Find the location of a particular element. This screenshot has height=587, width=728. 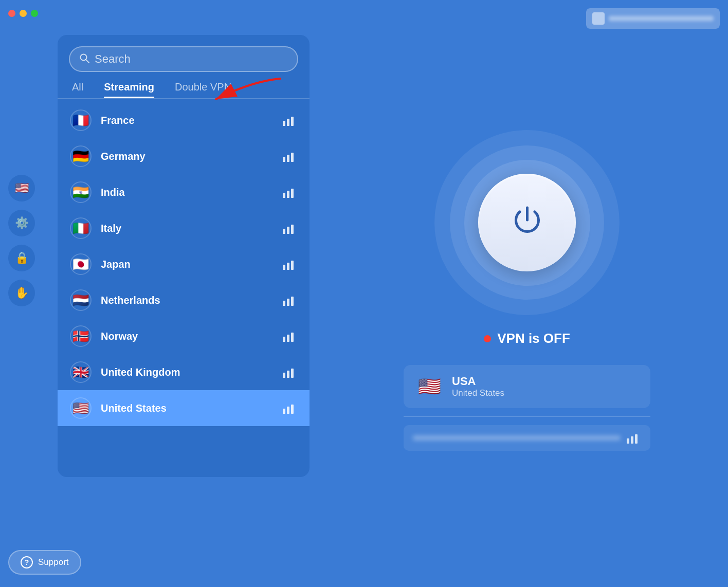

country-info-text: USA United States is located at coordinates (478, 387).